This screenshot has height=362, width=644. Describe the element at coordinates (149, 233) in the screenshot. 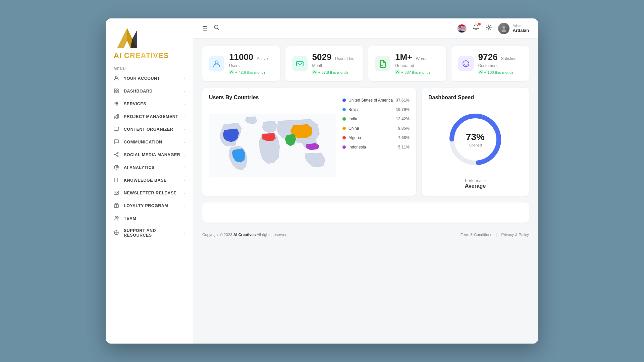

I see `nav-item-left: SUPPORT AND RESOURCES` at that location.